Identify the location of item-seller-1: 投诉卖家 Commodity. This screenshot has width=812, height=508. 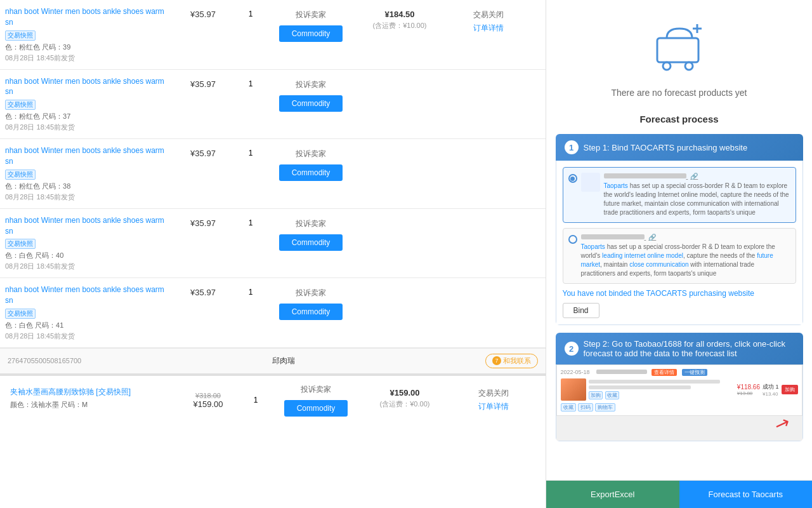
(311, 94).